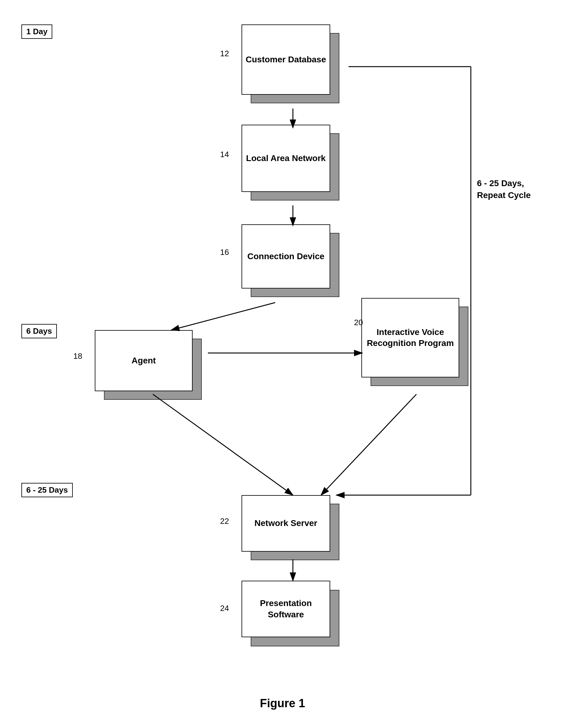  Describe the element at coordinates (225, 608) in the screenshot. I see `ref-24: 24` at that location.